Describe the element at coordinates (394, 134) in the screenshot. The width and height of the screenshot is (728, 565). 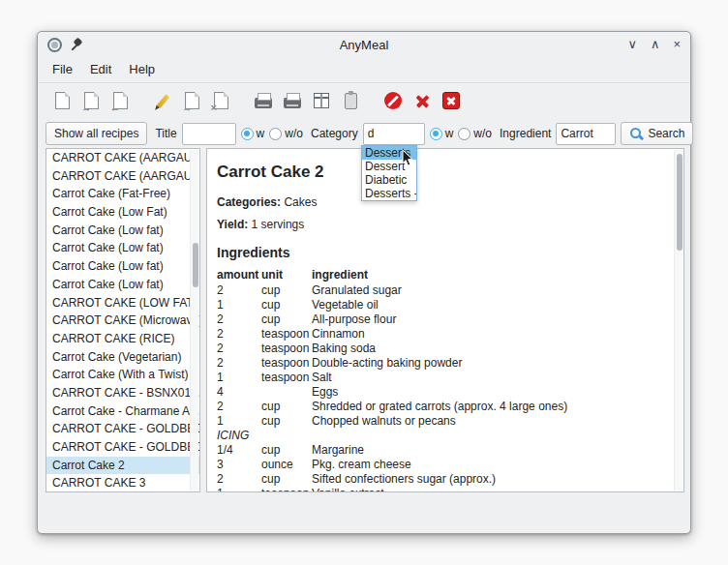
I see `category-filter-input` at that location.